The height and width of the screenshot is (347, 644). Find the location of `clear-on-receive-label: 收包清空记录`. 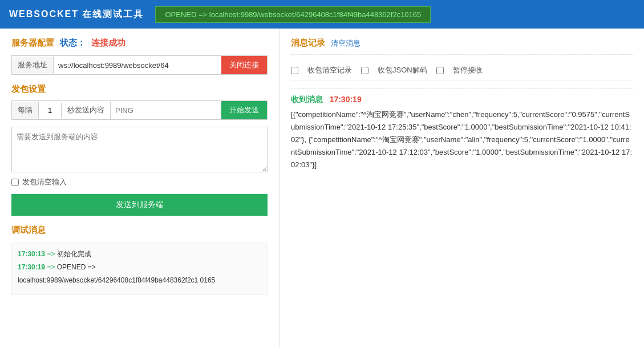

clear-on-receive-label: 收包清空记录 is located at coordinates (330, 70).